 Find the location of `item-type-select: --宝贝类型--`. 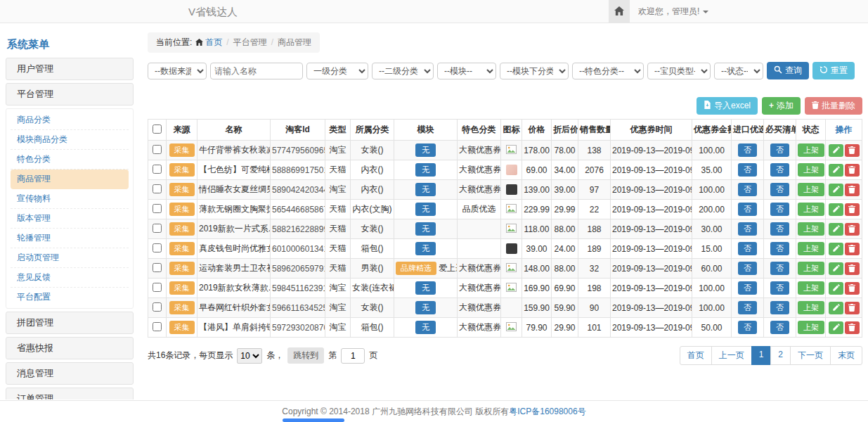

item-type-select: --宝贝类型-- is located at coordinates (679, 71).